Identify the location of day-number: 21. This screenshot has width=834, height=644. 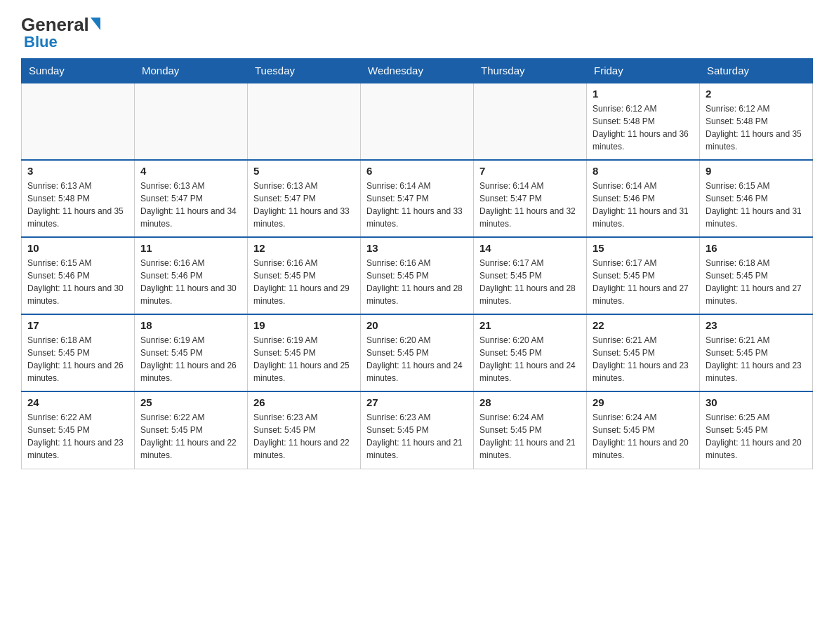
(530, 326).